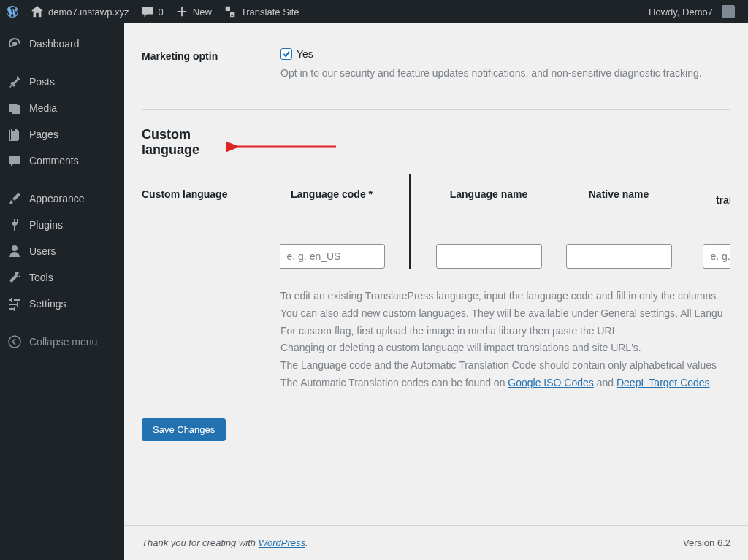 The width and height of the screenshot is (748, 560). What do you see at coordinates (41, 277) in the screenshot?
I see `sidebar-item-label: Tools` at bounding box center [41, 277].